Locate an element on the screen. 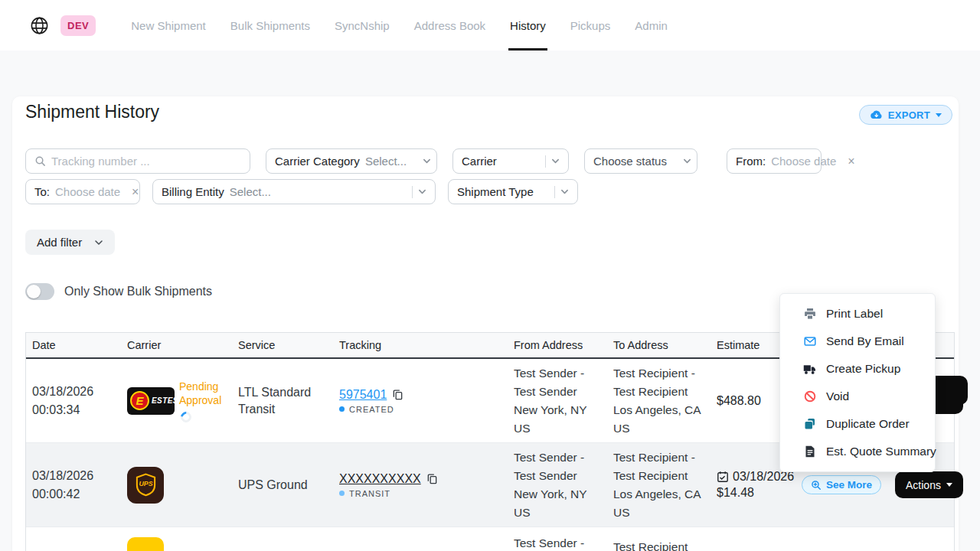  status-badge: CREATED is located at coordinates (372, 409).